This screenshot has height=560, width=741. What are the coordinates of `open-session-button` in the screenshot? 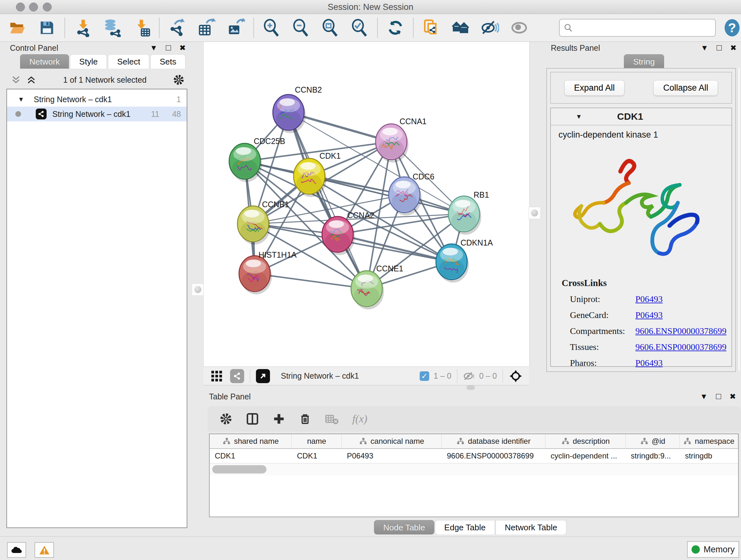 It's located at (17, 28).